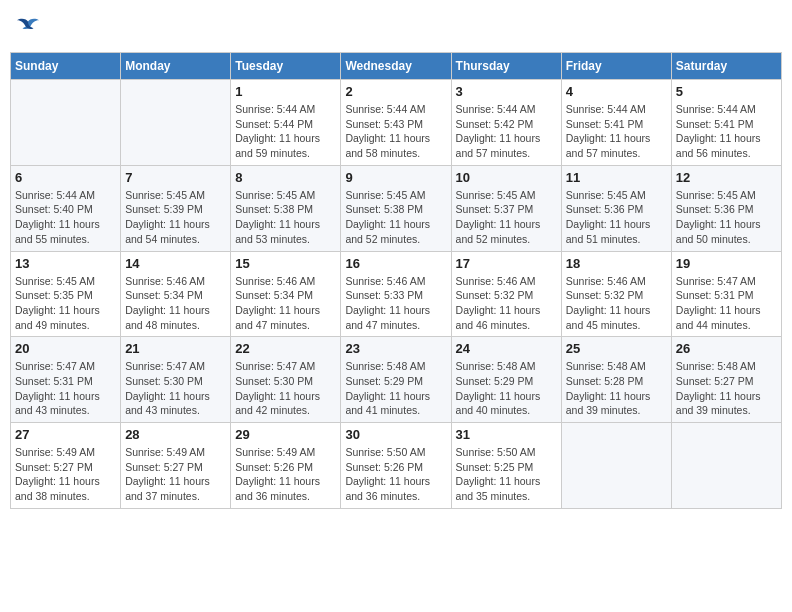 This screenshot has height=612, width=792. I want to click on day-header-sunday: Sunday, so click(66, 66).